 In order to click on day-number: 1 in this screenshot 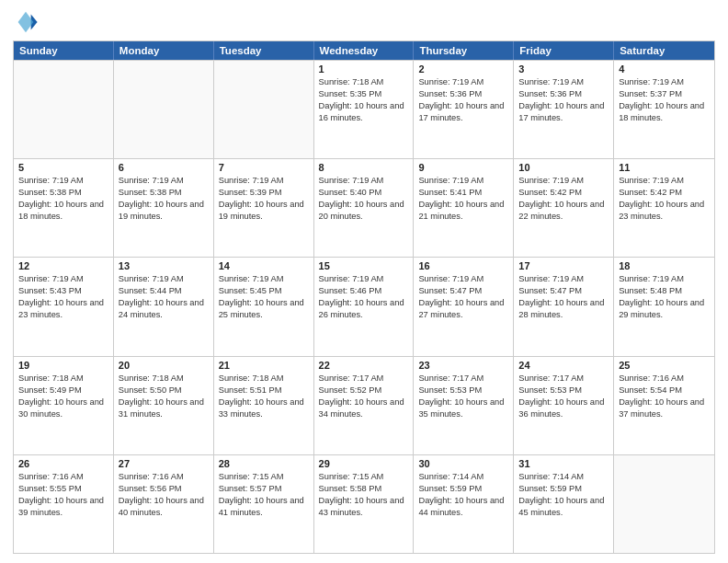, I will do `click(364, 69)`.